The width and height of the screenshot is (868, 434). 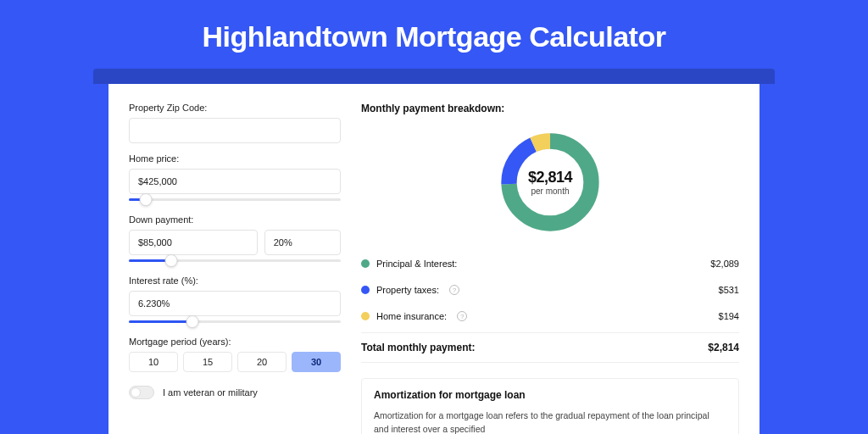 I want to click on donut-chart: $2,814 per month, so click(x=550, y=186).